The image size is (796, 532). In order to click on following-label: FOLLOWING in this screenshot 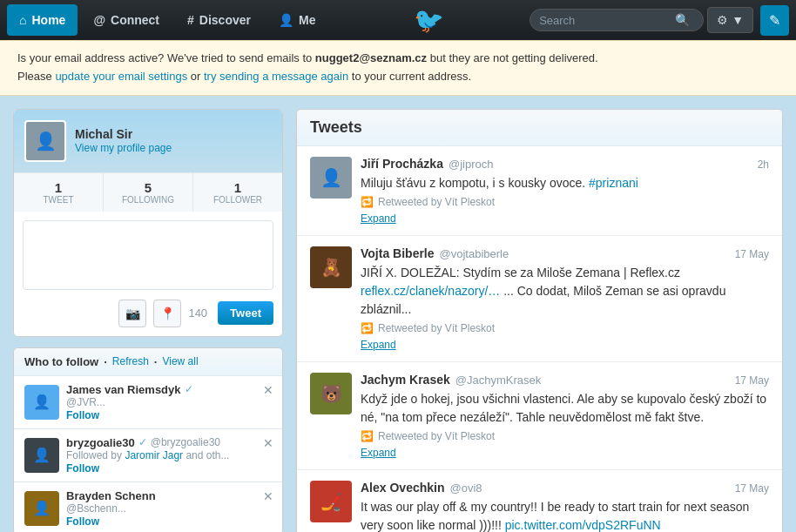, I will do `click(148, 200)`.